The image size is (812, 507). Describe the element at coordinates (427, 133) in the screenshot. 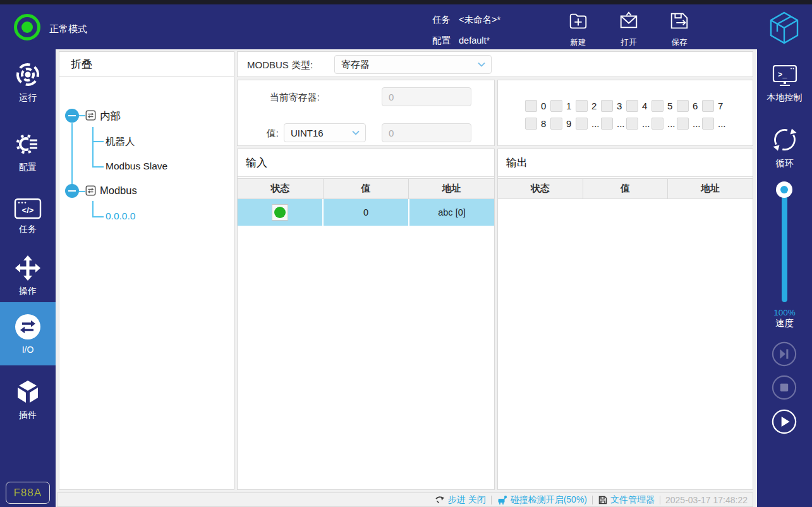

I see `value-input` at that location.